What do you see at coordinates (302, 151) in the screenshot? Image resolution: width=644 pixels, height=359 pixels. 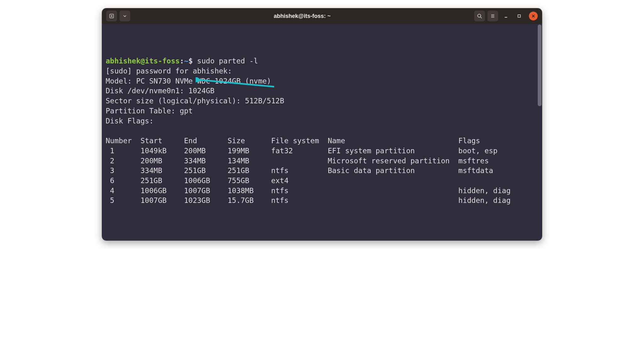 I see `table-row: 11049kB200MB199MBfat32EFI system partiti…` at bounding box center [302, 151].